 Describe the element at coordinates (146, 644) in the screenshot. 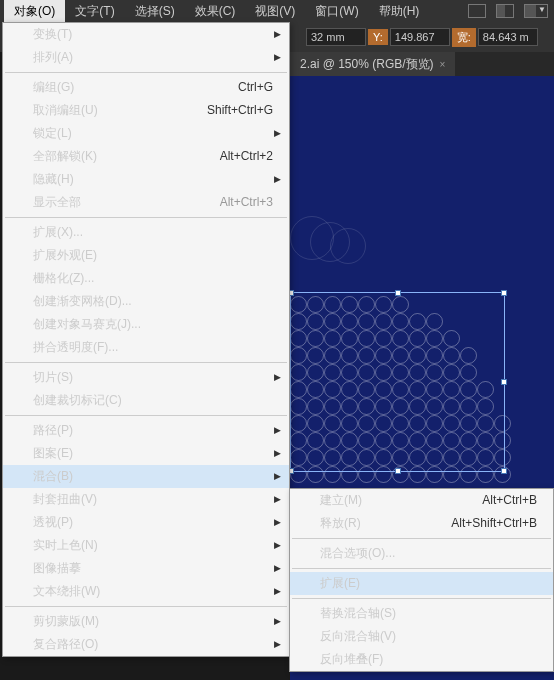

I see `object-menu-item-30: 复合路径(O)▶` at that location.